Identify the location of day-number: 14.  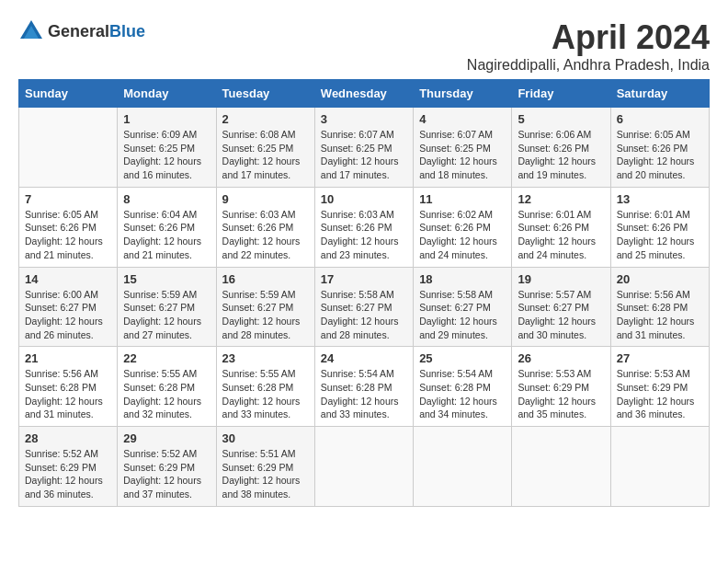
(68, 280).